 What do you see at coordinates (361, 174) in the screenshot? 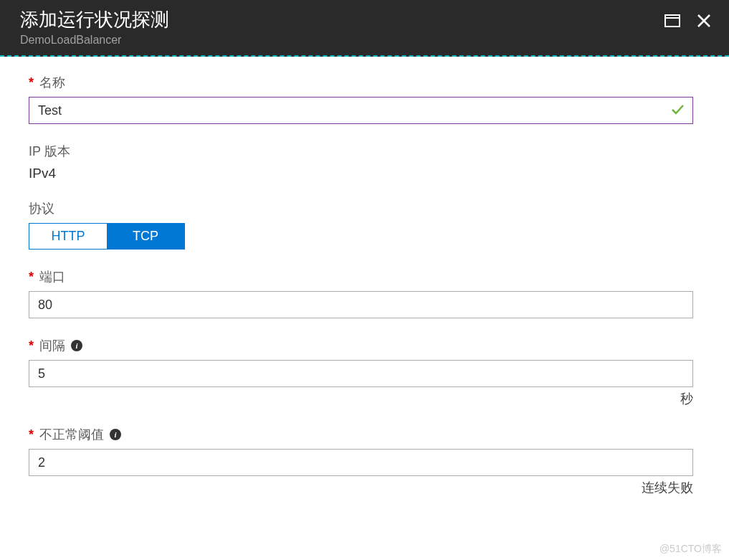
I see `ip-version-value: IPv4` at bounding box center [361, 174].